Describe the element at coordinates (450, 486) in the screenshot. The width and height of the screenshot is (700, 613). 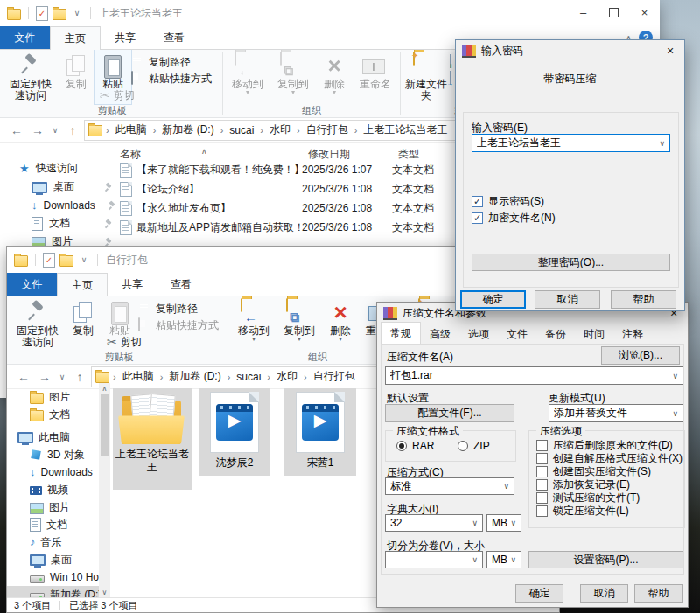
I see `compression-method-select: 标准 ∨` at that location.